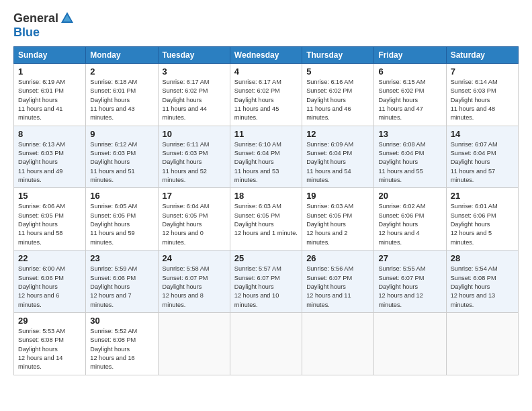 The width and height of the screenshot is (532, 411). Describe the element at coordinates (410, 163) in the screenshot. I see `cell-info: Sunrise: 6:08 AMSunset: 6:04 PMDaylight …` at that location.